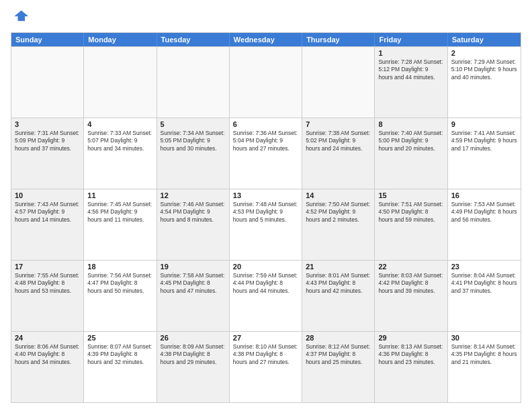 This screenshot has width=532, height=411. I want to click on day-info: Sunrise: 8:10 AM Sunset: 4:38 PM Dayligh…, so click(266, 355).